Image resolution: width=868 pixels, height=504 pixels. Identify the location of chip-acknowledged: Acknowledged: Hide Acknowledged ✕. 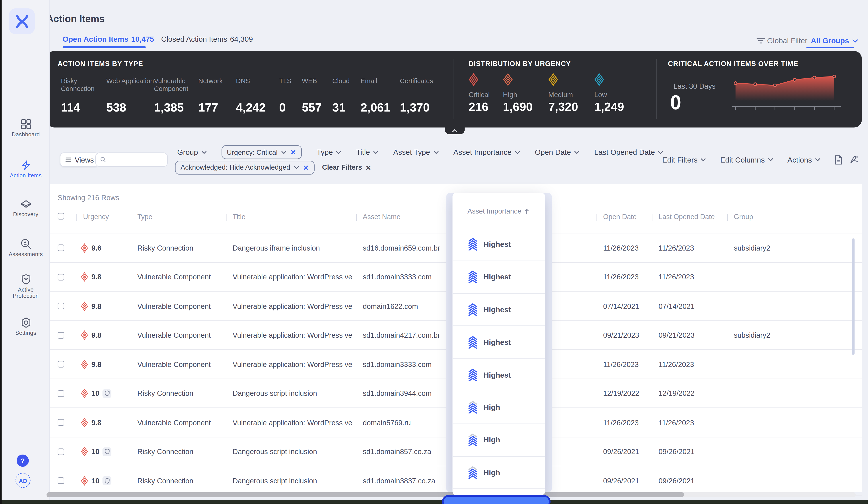
(245, 168).